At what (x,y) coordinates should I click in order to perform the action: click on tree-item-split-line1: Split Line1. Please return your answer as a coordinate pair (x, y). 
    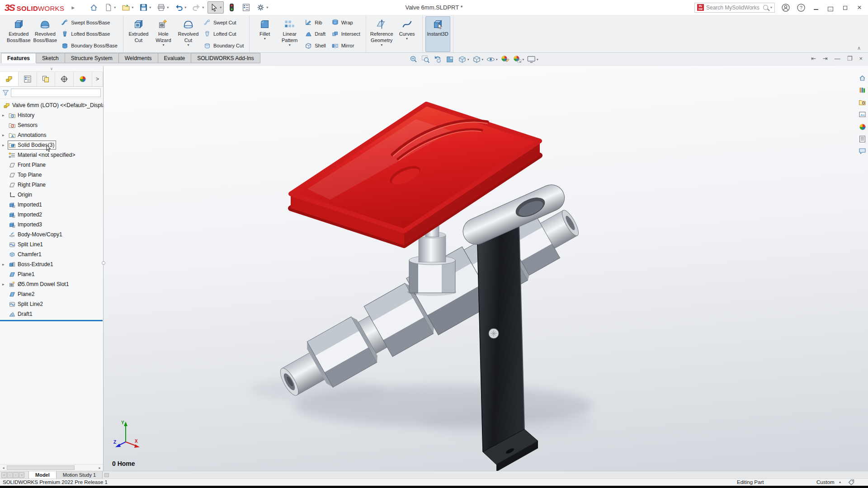
    Looking at the image, I should click on (52, 244).